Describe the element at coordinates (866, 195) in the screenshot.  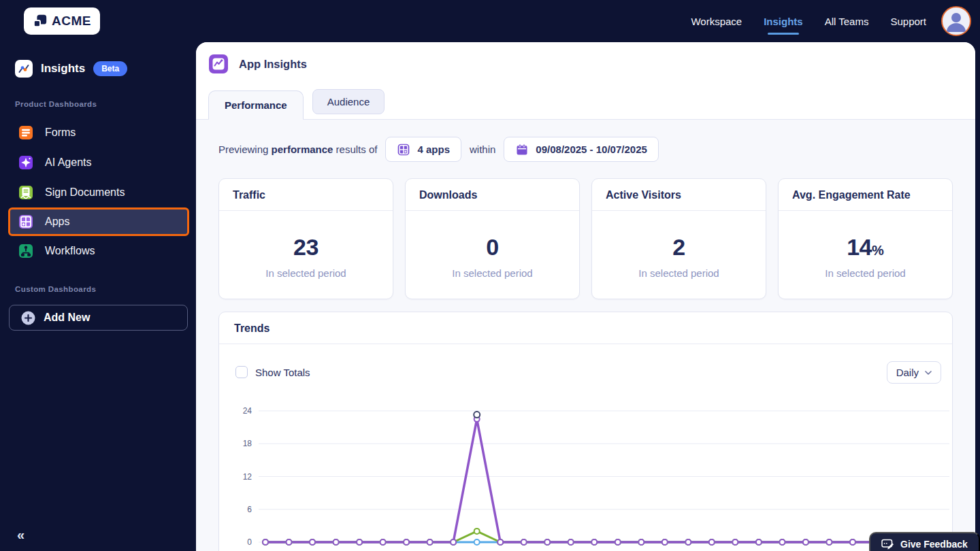
I see `stat-title: Avg. Engagement Rate` at that location.